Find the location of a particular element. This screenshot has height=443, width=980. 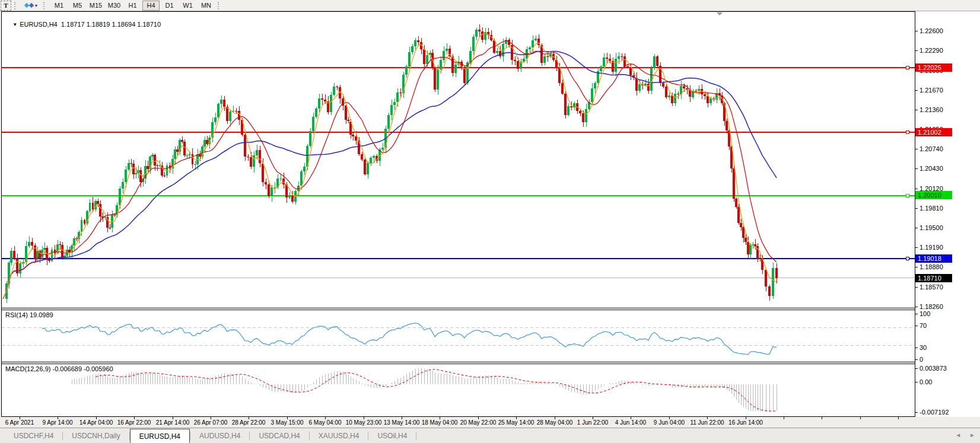

price-tick-label: 1.18880 is located at coordinates (931, 267).